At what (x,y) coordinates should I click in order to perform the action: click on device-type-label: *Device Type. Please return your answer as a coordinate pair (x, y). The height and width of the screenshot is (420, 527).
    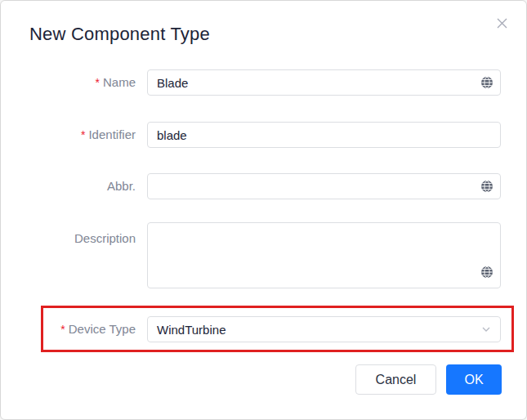
    Looking at the image, I should click on (83, 329).